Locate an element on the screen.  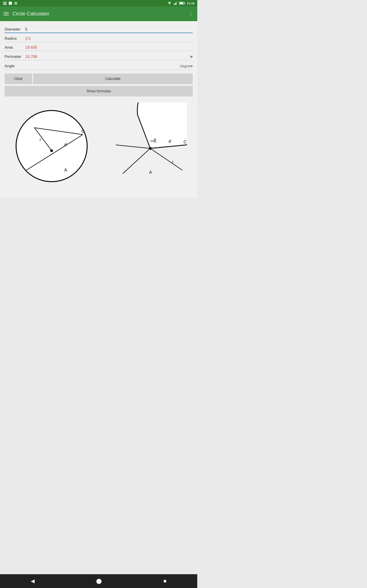
angle-dropdown-arrow: ▾ is located at coordinates (192, 66).